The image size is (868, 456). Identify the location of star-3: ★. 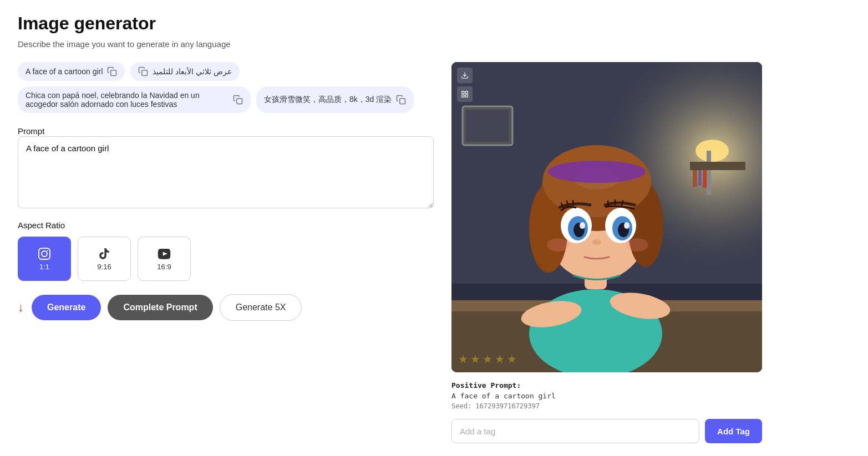
(488, 359).